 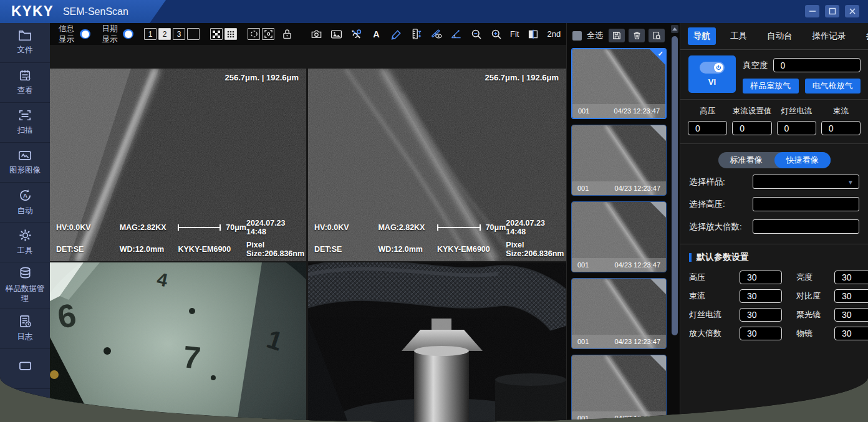 What do you see at coordinates (514, 34) in the screenshot?
I see `fit-button: Fit` at bounding box center [514, 34].